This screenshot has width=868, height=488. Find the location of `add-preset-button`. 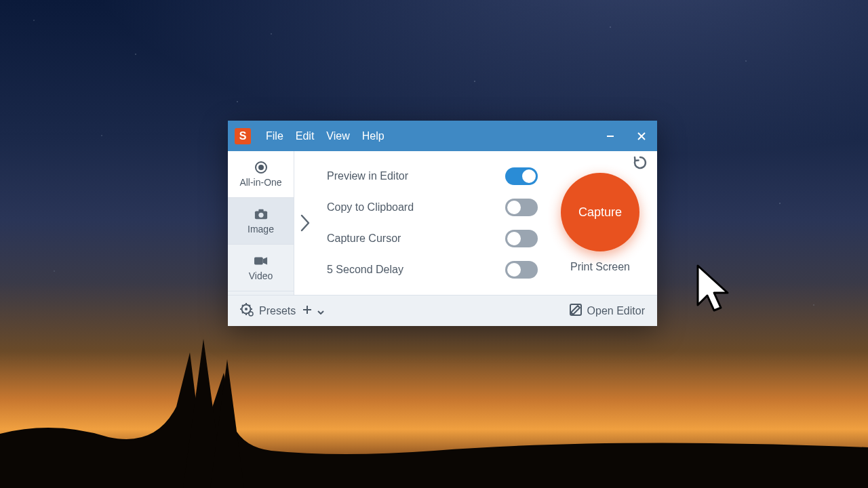

add-preset-button is located at coordinates (313, 311).